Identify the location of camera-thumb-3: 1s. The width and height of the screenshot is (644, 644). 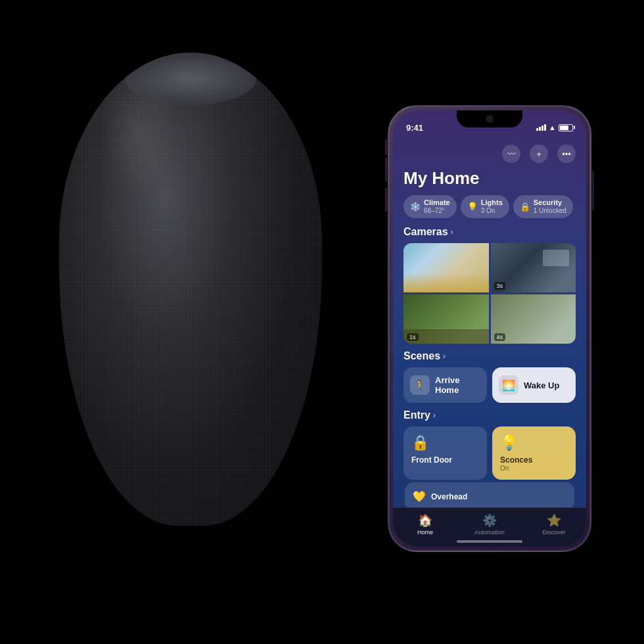
(446, 319).